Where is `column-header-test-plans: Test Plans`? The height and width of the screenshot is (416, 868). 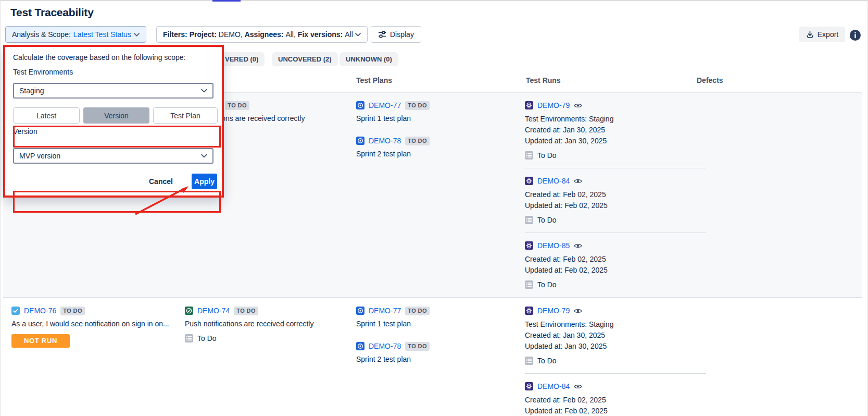 column-header-test-plans: Test Plans is located at coordinates (374, 80).